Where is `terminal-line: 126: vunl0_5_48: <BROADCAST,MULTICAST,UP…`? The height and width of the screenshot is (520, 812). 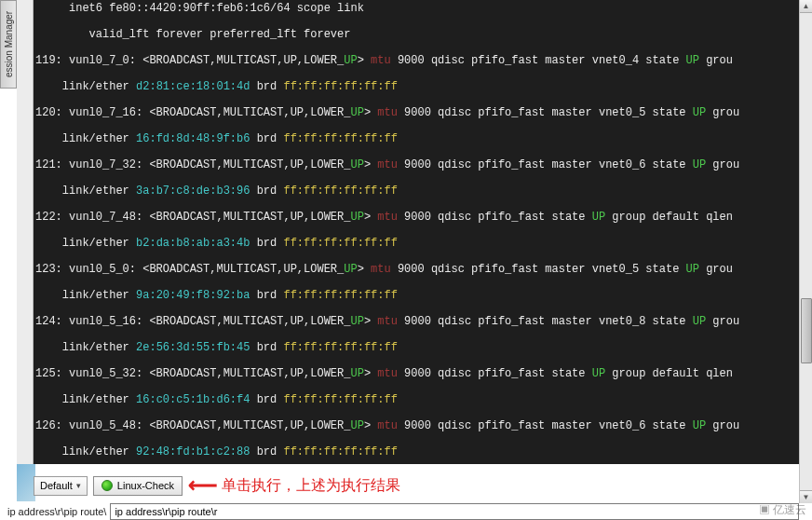 terminal-line: 126: vunl0_5_48: <BROADCAST,MULTICAST,UP… is located at coordinates (424, 426).